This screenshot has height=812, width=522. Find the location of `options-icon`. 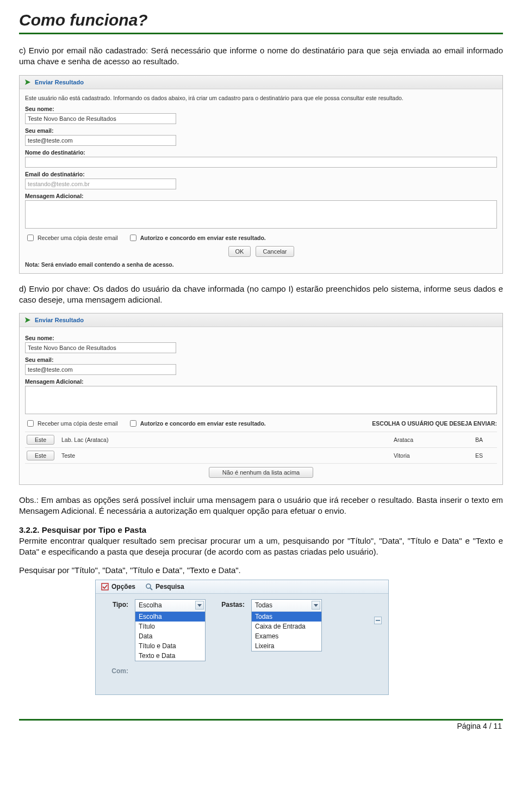

options-icon is located at coordinates (105, 587).